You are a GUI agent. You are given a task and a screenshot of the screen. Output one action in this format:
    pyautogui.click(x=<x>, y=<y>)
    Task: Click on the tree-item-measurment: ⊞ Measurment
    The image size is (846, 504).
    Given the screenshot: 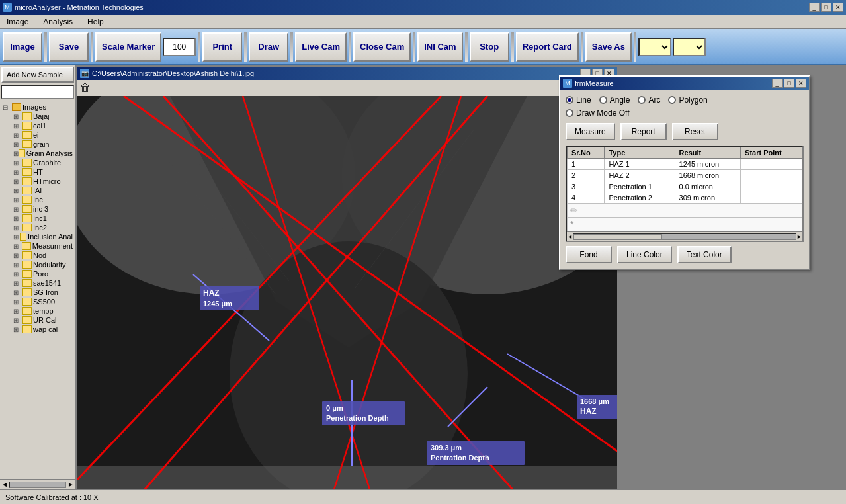 What is the action you would take?
    pyautogui.click(x=43, y=246)
    